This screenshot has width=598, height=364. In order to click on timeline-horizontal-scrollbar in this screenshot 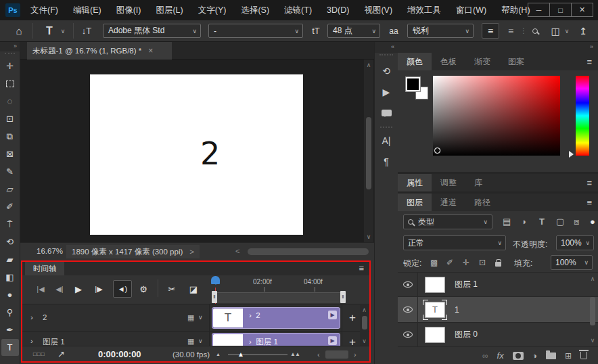, I will do `click(337, 355)`.